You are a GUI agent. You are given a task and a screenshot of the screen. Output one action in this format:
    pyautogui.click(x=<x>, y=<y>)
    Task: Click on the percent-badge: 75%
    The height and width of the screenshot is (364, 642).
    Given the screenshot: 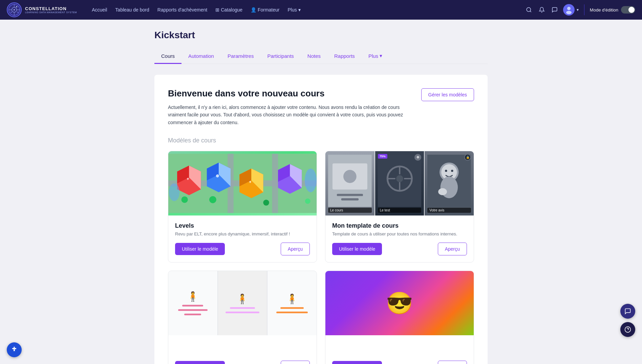 What is the action you would take?
    pyautogui.click(x=383, y=156)
    